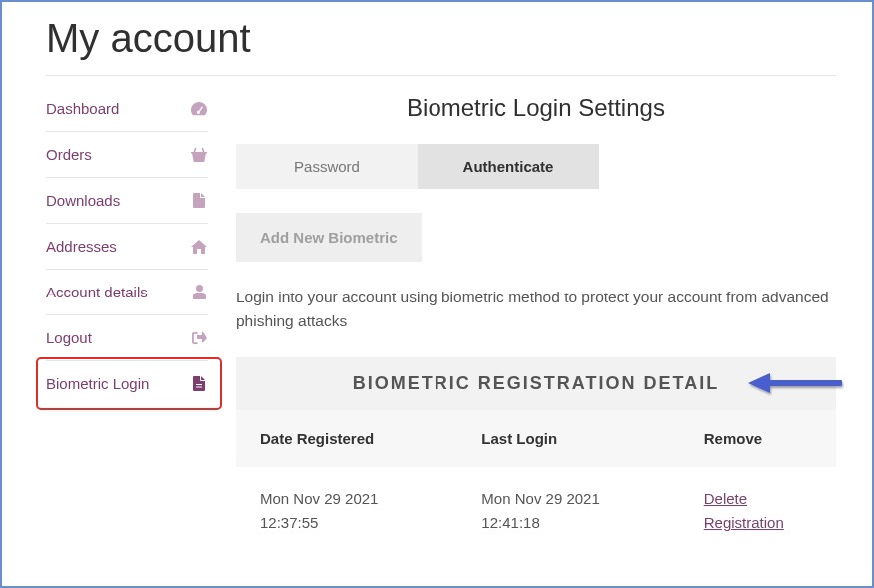  Describe the element at coordinates (535, 309) in the screenshot. I see `description-text: Login into your account using biometric …` at that location.